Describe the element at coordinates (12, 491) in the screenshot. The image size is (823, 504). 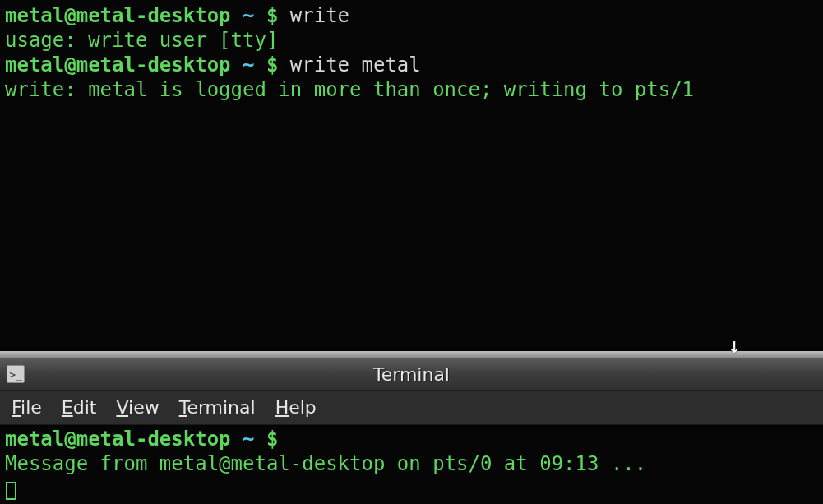
I see `text-cursor-icon` at that location.